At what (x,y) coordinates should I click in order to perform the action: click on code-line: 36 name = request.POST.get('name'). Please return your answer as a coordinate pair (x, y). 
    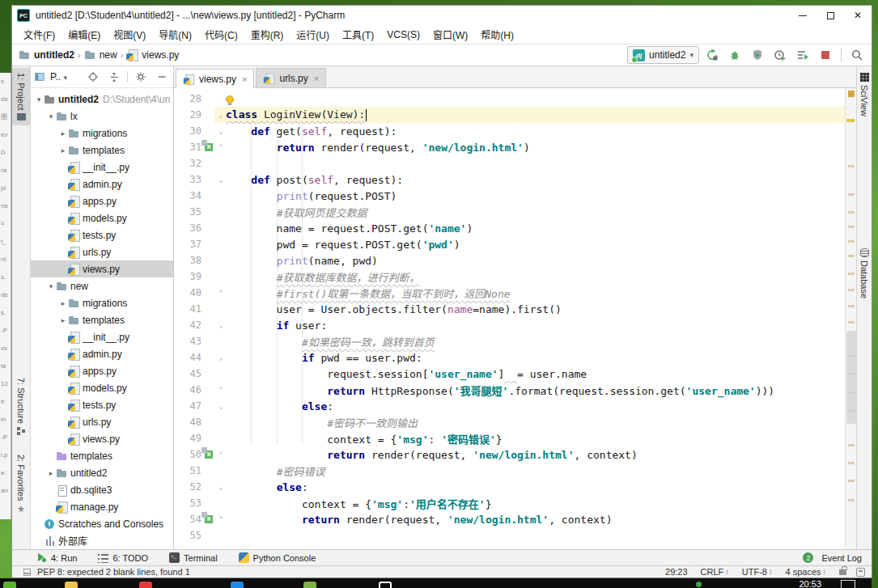
    Looking at the image, I should click on (510, 228).